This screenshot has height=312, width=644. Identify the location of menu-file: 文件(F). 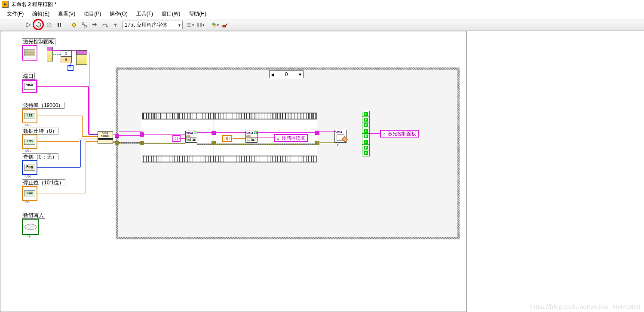
(15, 14).